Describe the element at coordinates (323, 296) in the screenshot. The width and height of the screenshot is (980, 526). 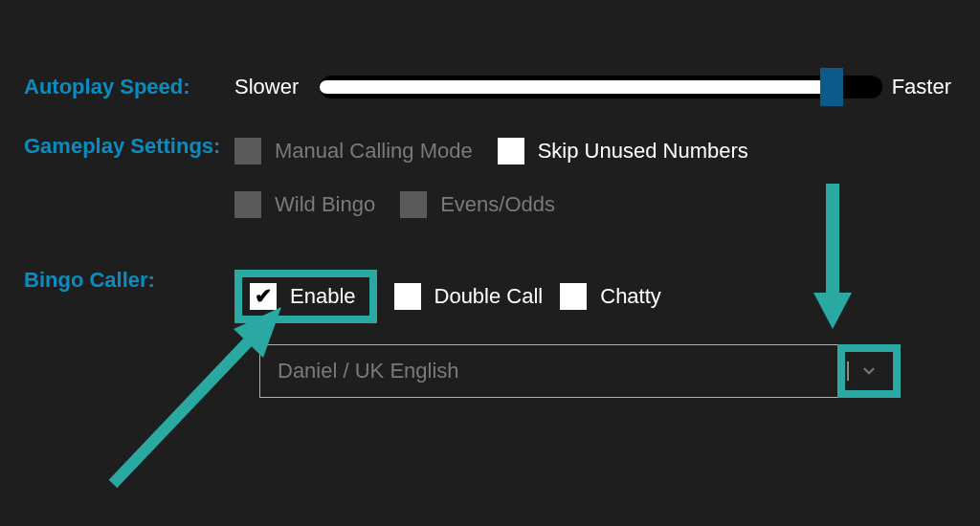
I see `option-label: Enable` at that location.